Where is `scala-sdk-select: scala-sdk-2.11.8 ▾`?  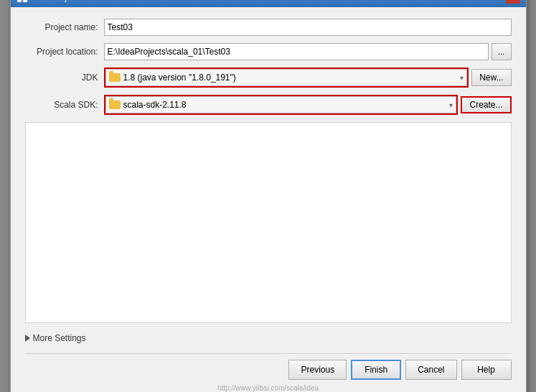
scala-sdk-select: scala-sdk-2.11.8 ▾ is located at coordinates (281, 105).